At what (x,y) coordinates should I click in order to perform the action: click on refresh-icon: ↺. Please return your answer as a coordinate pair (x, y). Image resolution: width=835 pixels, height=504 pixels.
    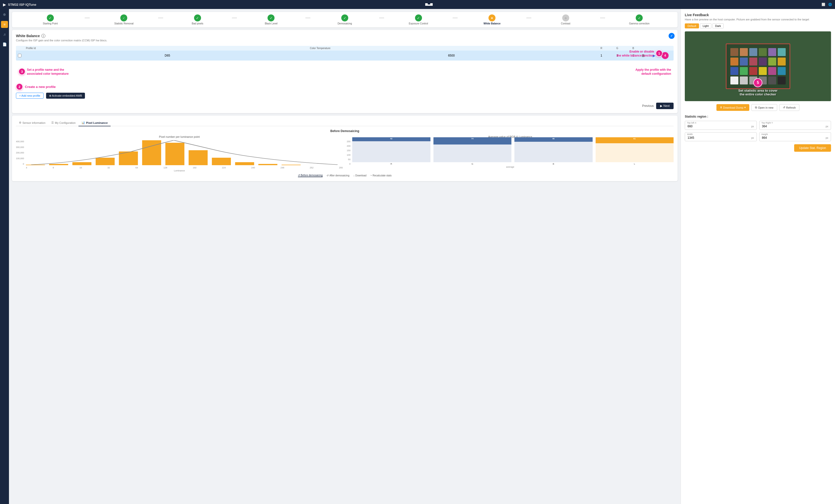
    Looking at the image, I should click on (784, 107).